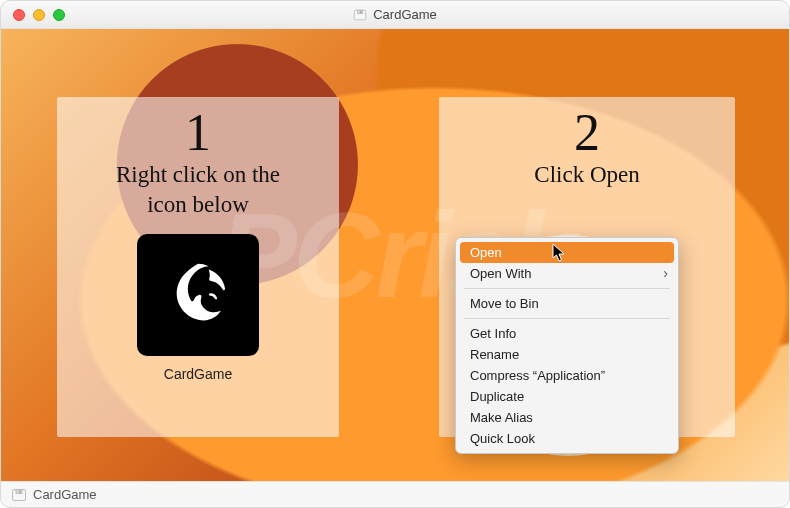 The image size is (790, 508). I want to click on menu-item-make-alias-label: Make Alias, so click(502, 418).